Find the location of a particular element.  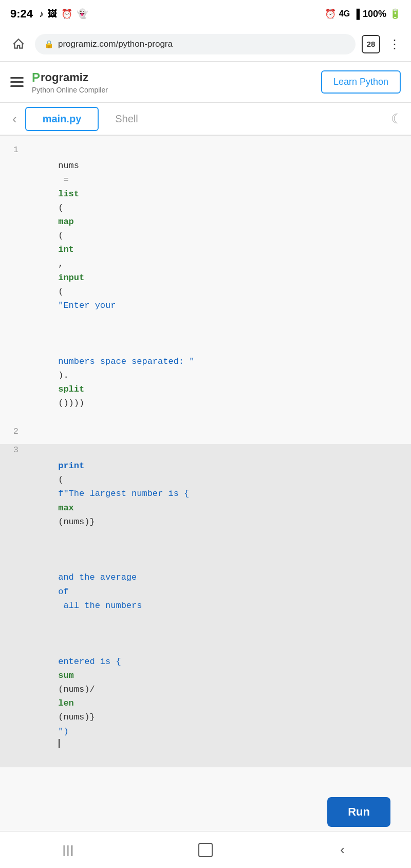

nav-back: ‹ is located at coordinates (343, 850).